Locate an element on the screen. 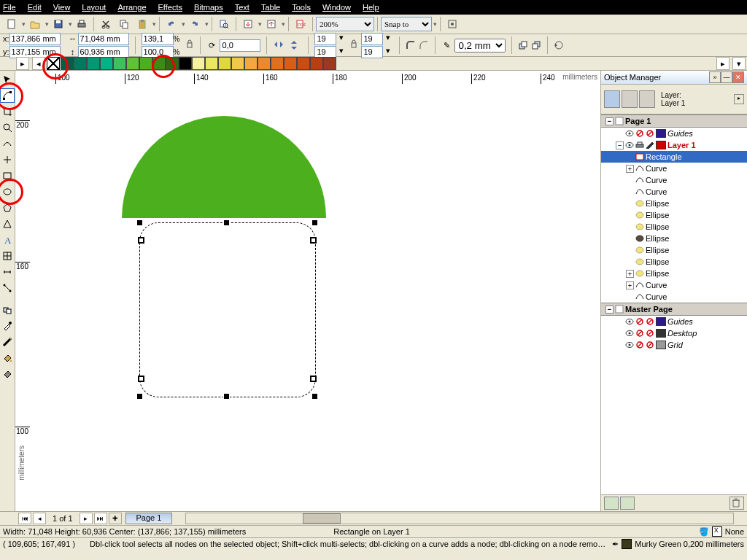  docker-expand-button: » is located at coordinates (715, 77).